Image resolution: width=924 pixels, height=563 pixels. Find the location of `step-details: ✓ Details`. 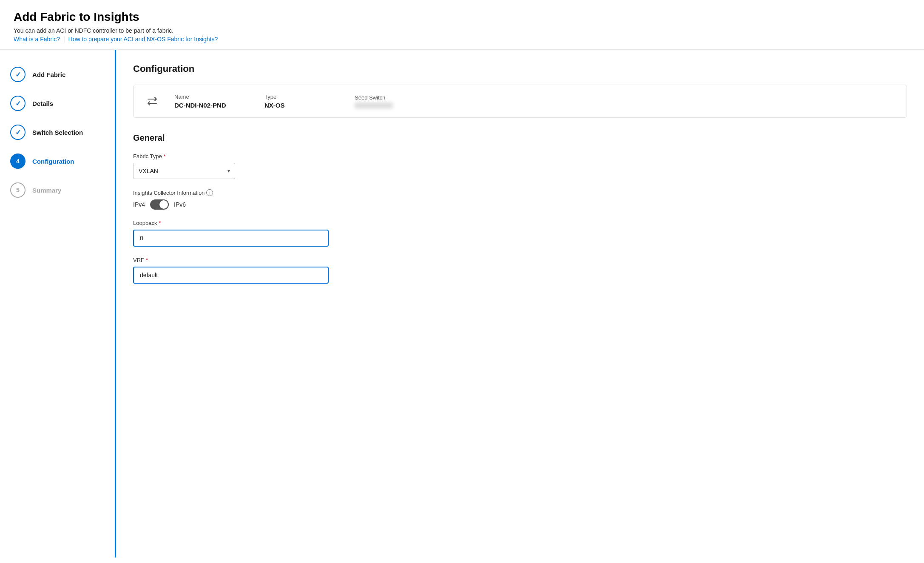

step-details: ✓ Details is located at coordinates (57, 103).